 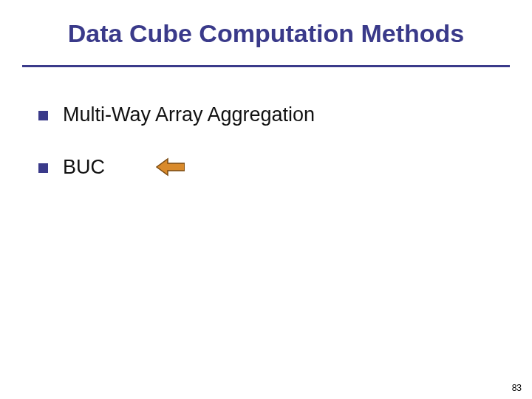 I want to click on bullet-text: Multi-Way Array Aggregation, so click(x=189, y=115).